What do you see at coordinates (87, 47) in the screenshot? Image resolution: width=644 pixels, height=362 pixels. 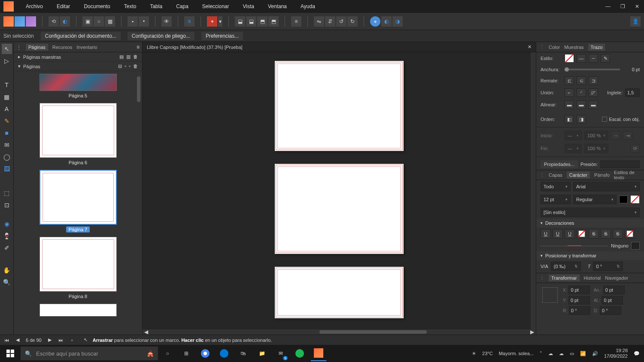 I see `tab-inventario: Inventario` at bounding box center [87, 47].